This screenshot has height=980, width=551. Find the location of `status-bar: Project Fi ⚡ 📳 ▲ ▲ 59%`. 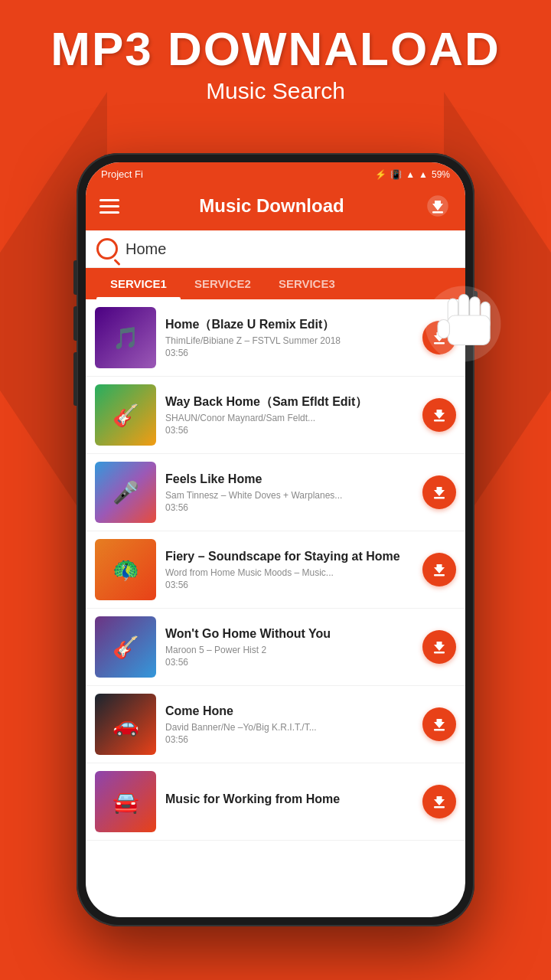

status-bar: Project Fi ⚡ 📳 ▲ ▲ 59% is located at coordinates (276, 173).